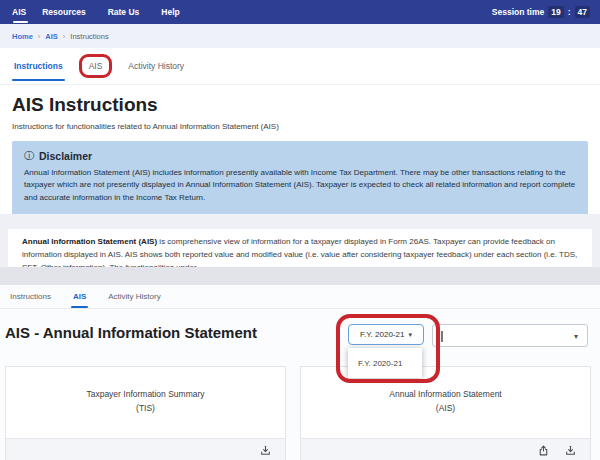 This screenshot has width=600, height=460. Describe the element at coordinates (442, 336) in the screenshot. I see `text-cursor` at that location.